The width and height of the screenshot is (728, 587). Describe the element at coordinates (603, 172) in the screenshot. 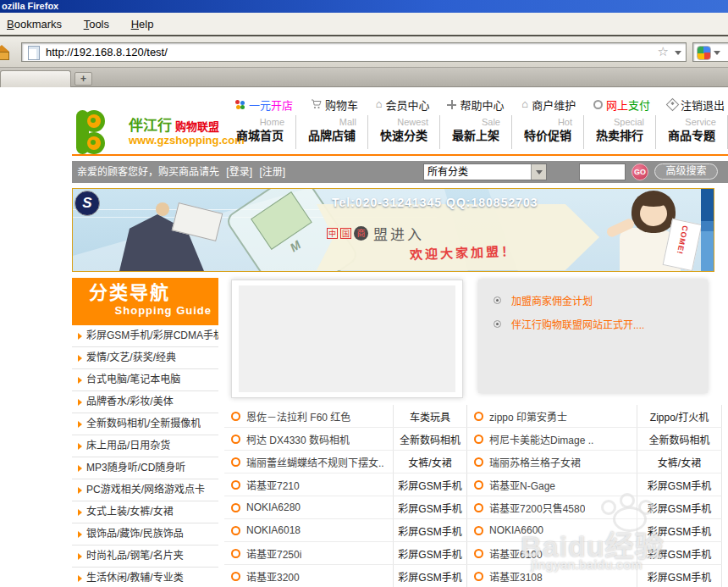

I see `search-input` at that location.